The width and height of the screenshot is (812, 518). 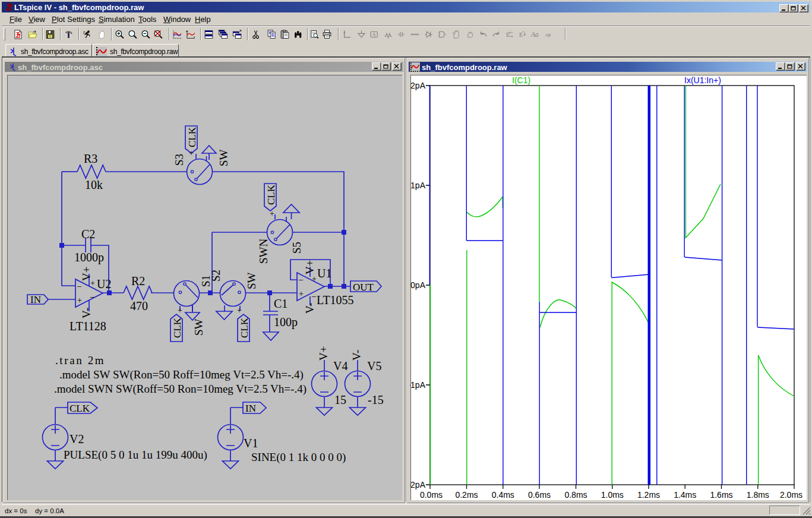 What do you see at coordinates (431, 495) in the screenshot?
I see `svg-text: 0.0ms` at bounding box center [431, 495].